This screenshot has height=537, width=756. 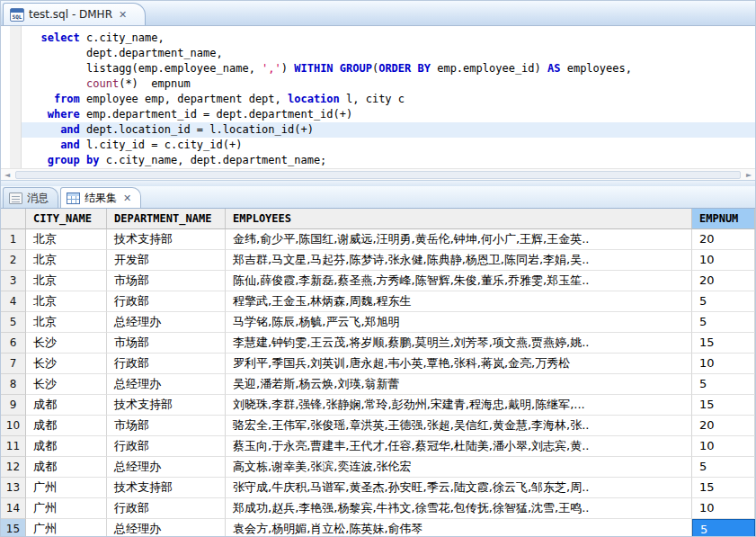 What do you see at coordinates (13, 527) in the screenshot?
I see `row-number: 15` at bounding box center [13, 527].